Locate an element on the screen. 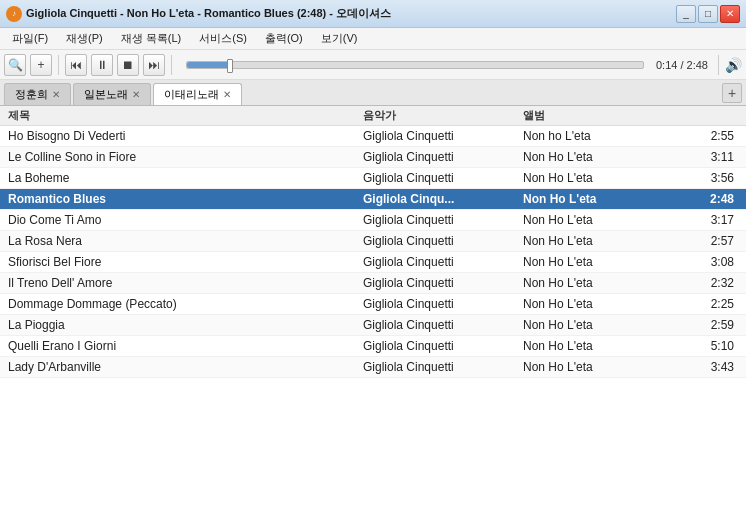  track-artist: Gigliola Cinqu... is located at coordinates (443, 199).